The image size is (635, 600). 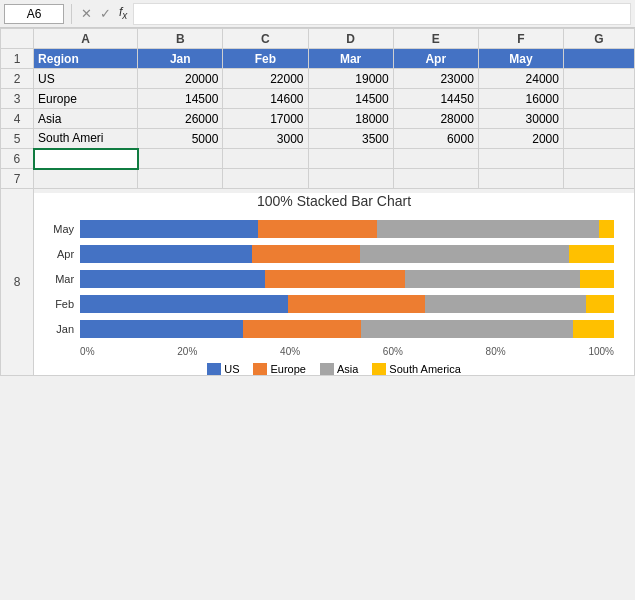 I want to click on cell-b5: 5000, so click(x=180, y=139).